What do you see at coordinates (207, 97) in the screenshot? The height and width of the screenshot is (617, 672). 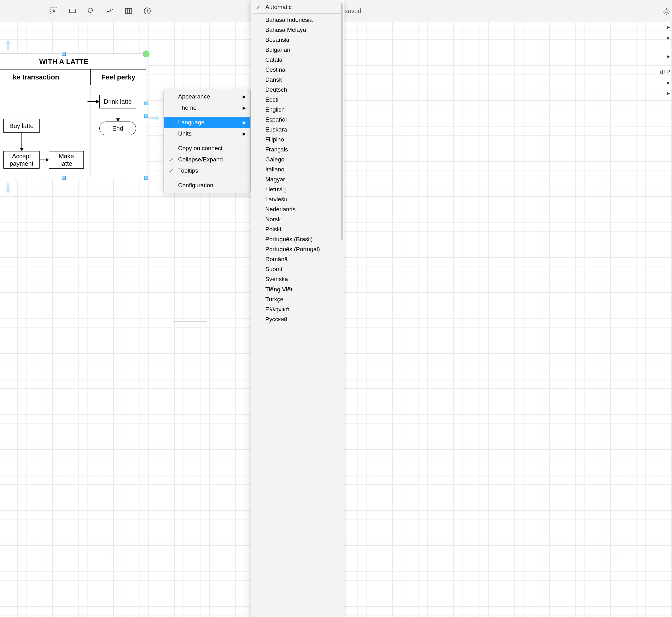 I see `menu-item-appearance: Appearance ▶` at bounding box center [207, 97].